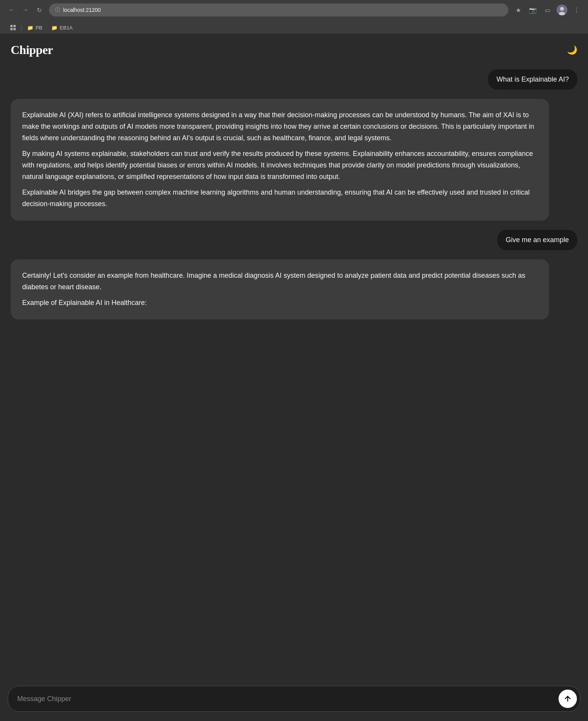 The height and width of the screenshot is (721, 588). I want to click on user-bubble-2: Give me an example, so click(537, 240).